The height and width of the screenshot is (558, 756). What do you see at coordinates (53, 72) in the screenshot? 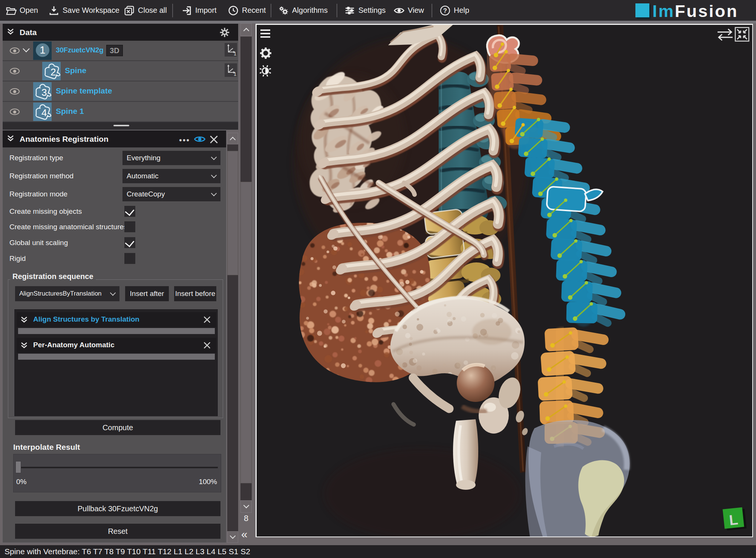
I see `svg-text: 2` at bounding box center [53, 72].